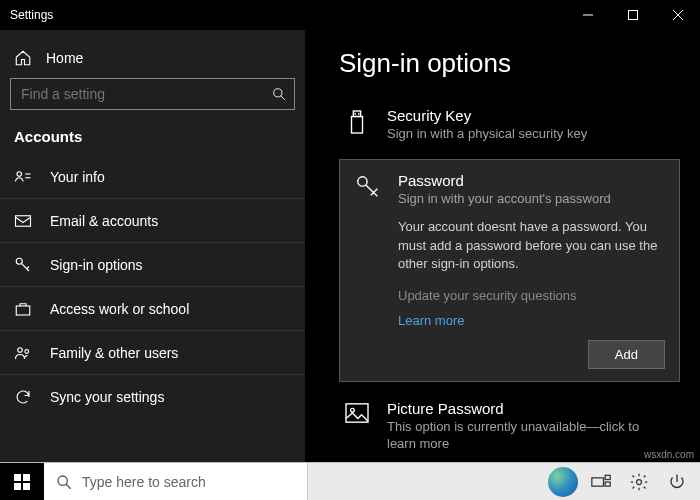 This screenshot has height=500, width=700. I want to click on card-sub: This option is currently unavailable—cli…, so click(528, 436).